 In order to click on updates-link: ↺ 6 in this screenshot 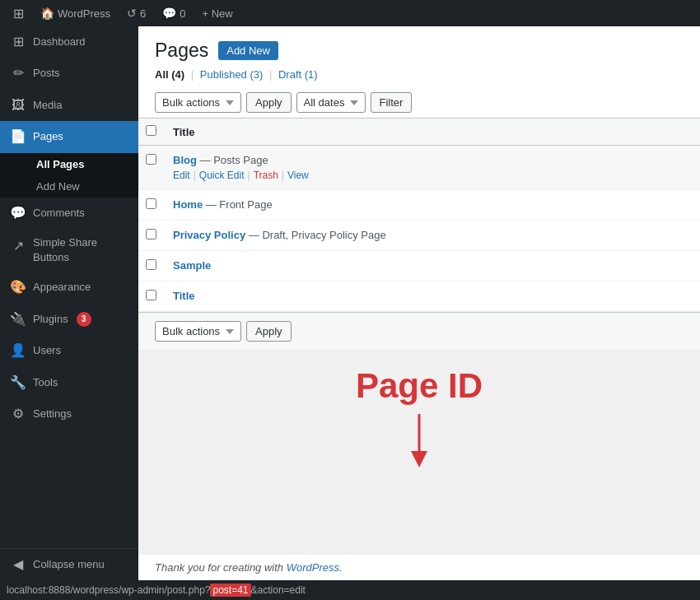, I will do `click(137, 13)`.